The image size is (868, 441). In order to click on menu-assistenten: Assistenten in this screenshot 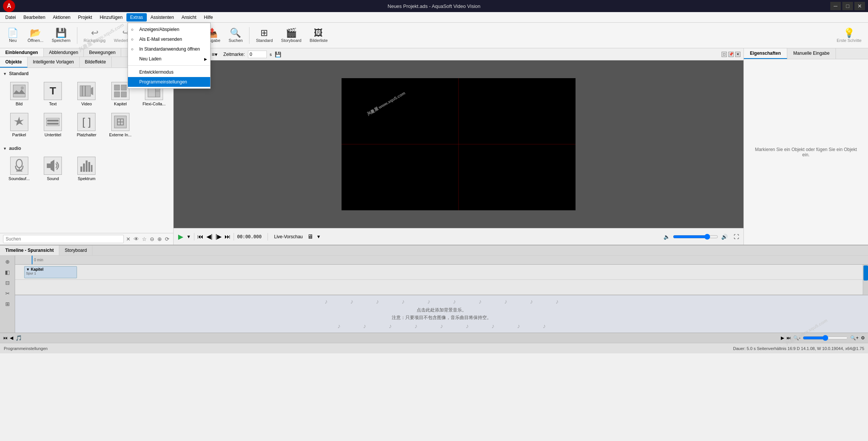, I will do `click(162, 17)`.